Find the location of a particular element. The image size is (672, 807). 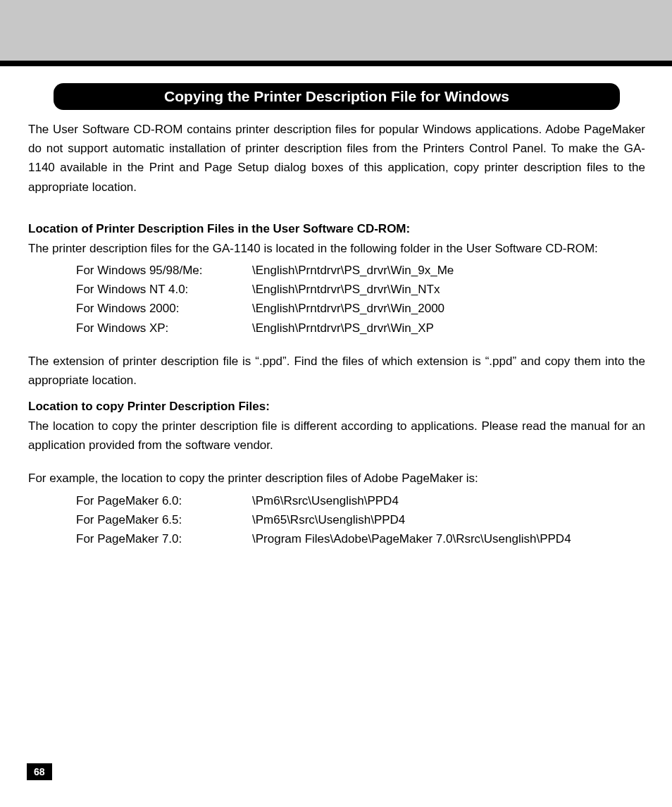

path-value: \English\Prntdrvr\PS_drvr\Win_XP is located at coordinates (449, 328).